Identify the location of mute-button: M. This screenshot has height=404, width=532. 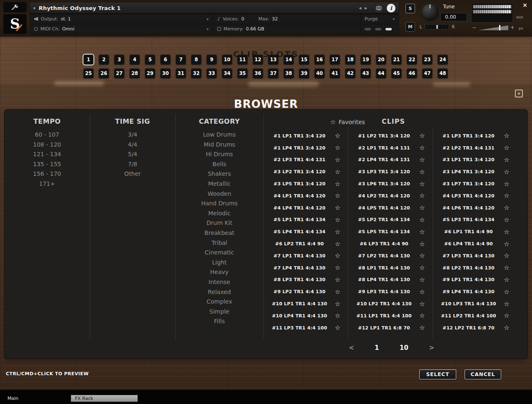
(410, 27).